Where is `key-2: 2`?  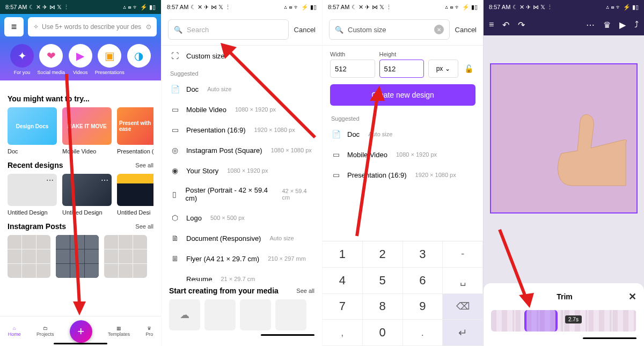
key-2: 2 is located at coordinates (383, 254).